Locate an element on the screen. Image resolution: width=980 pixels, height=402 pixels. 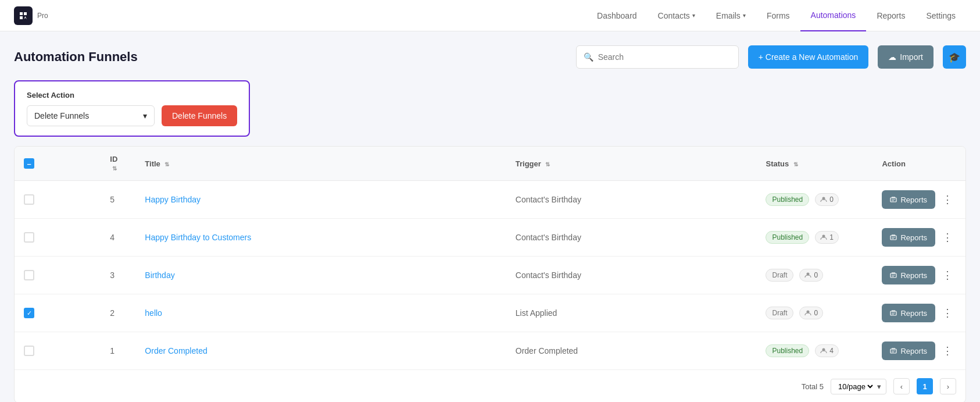
next-page-button: › is located at coordinates (948, 386).